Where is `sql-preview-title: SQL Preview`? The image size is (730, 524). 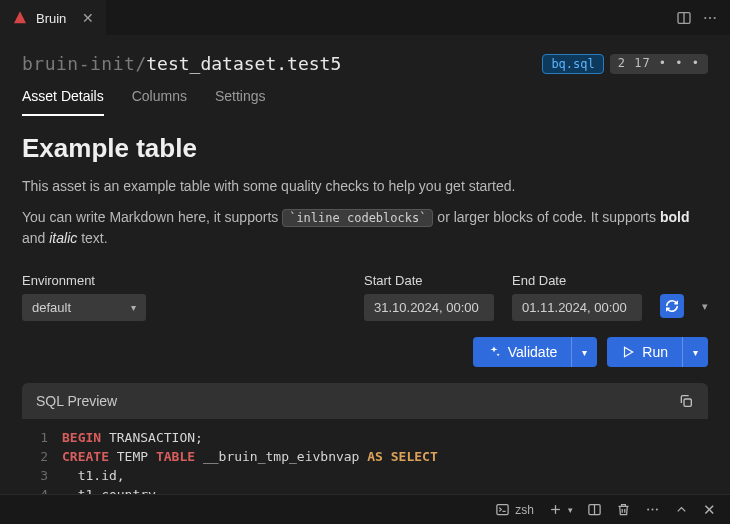
sql-preview-title: SQL Preview is located at coordinates (76, 401).